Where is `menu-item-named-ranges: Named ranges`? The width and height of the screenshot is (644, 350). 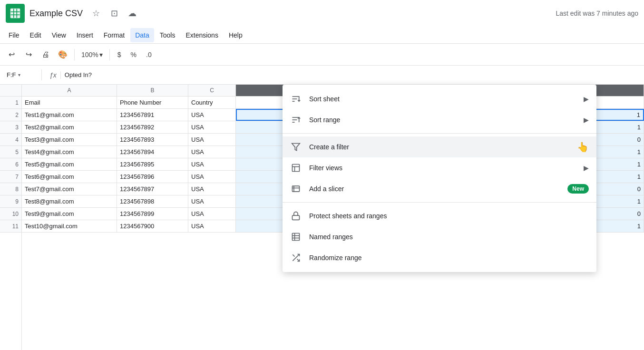 menu-item-named-ranges: Named ranges is located at coordinates (439, 237).